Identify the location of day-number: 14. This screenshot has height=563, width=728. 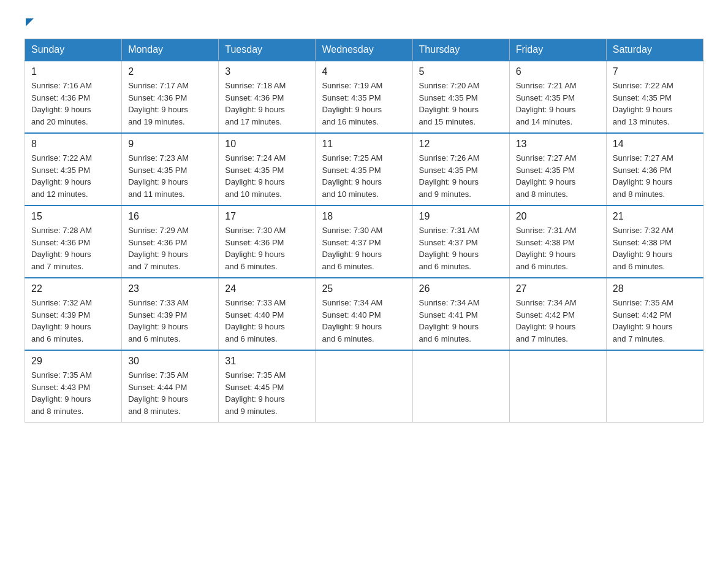
(654, 144).